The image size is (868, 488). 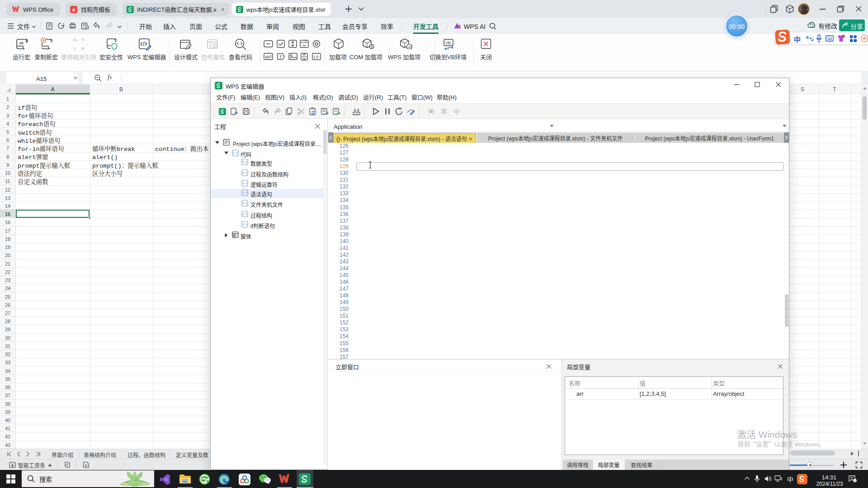 What do you see at coordinates (268, 57) in the screenshot?
I see `svg-text: ab` at bounding box center [268, 57].